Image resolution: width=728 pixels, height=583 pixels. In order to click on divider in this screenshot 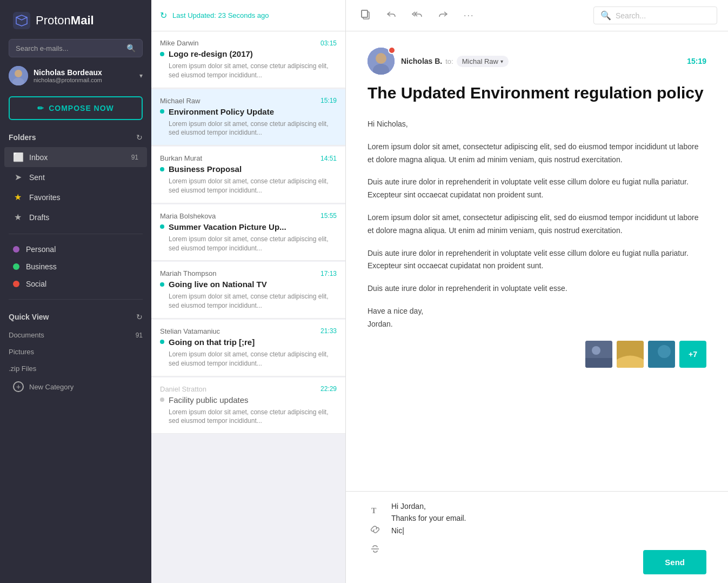, I will do `click(76, 234)`.